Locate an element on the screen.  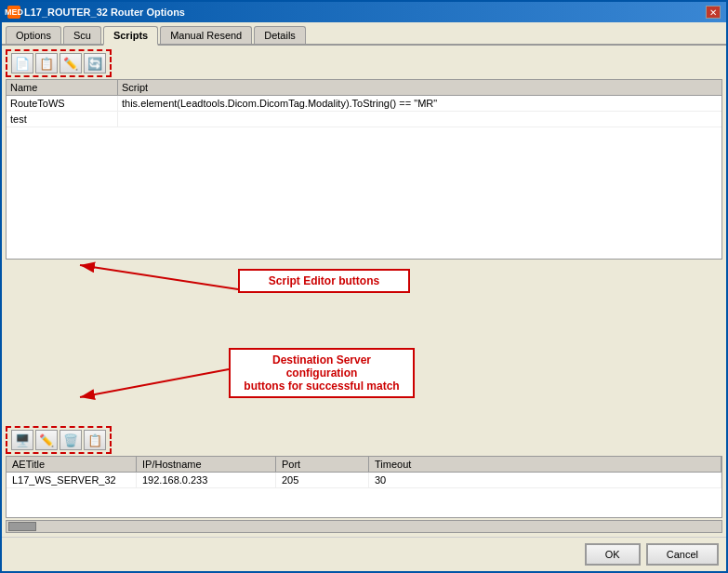
cancel-button: Cancel is located at coordinates (682, 554).